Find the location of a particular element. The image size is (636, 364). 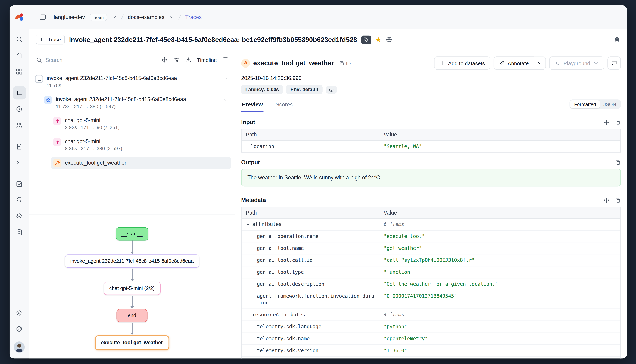

trace-title: invoke_agent 232de211-7fcf-45c8-b415-6af… is located at coordinates (213, 40).